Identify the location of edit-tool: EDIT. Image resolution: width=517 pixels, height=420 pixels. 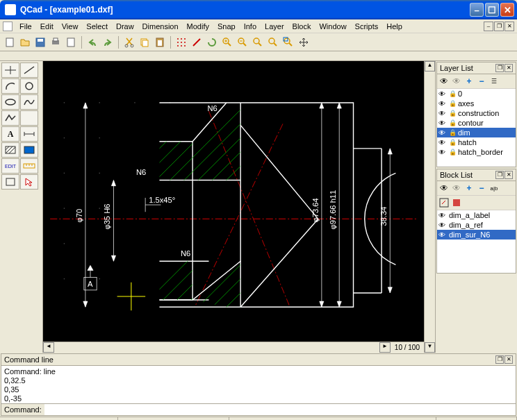
(10, 166).